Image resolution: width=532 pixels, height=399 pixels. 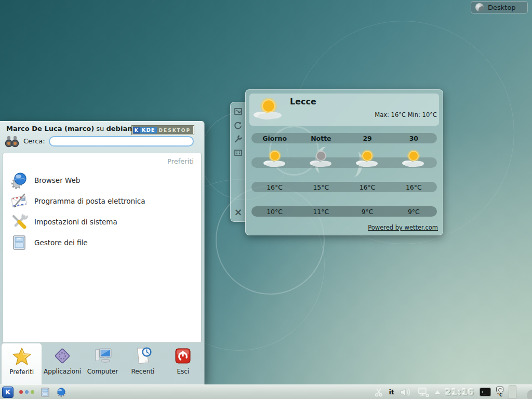 What do you see at coordinates (500, 392) in the screenshot?
I see `weather-tray-icon: °C` at bounding box center [500, 392].